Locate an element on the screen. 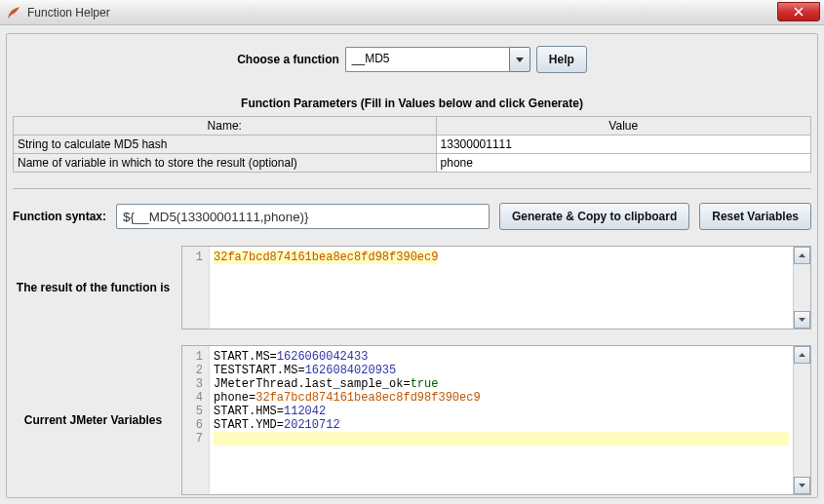 Image resolution: width=824 pixels, height=504 pixels. result-label: The result of the function is is located at coordinates (94, 288).